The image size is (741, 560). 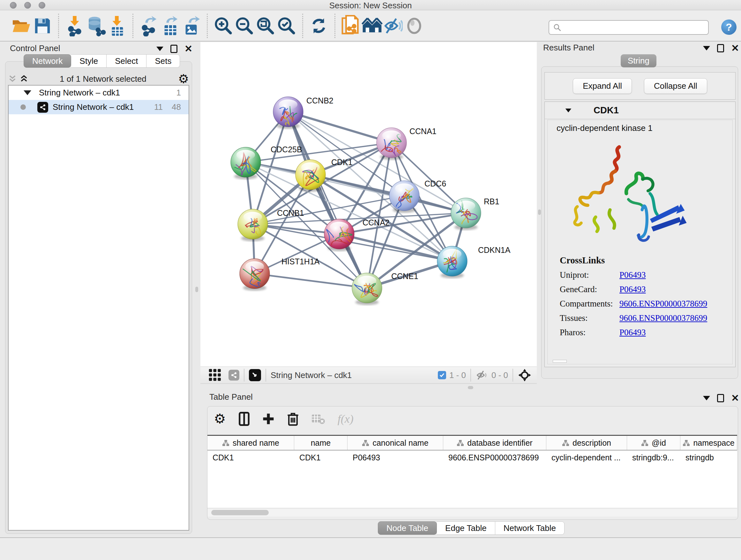 I want to click on string-view-icon, so click(x=234, y=375).